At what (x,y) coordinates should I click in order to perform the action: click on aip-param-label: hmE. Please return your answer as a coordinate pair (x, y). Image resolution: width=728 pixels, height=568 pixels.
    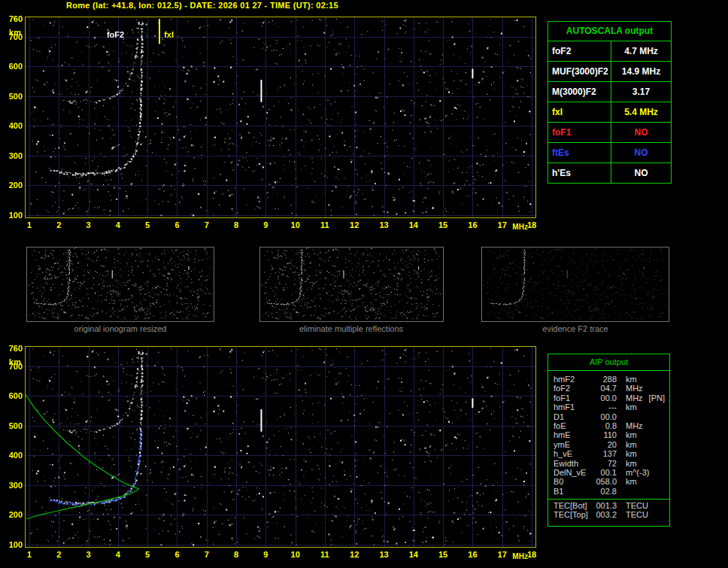
    Looking at the image, I should click on (573, 435).